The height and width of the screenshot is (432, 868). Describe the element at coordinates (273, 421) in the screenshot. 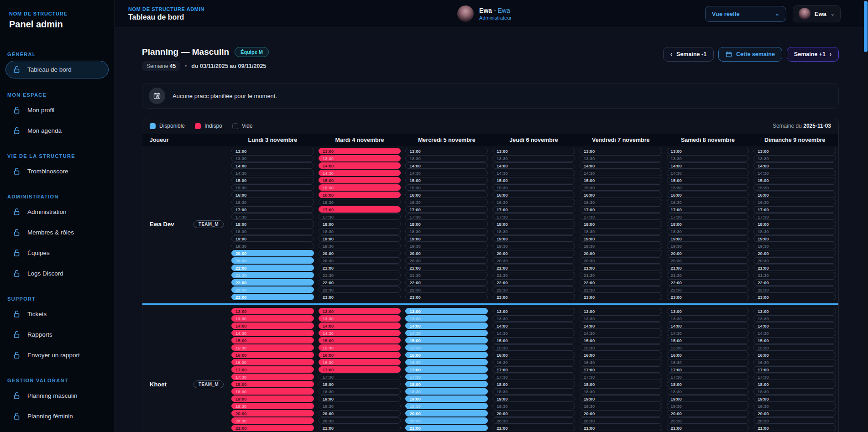

I see `slot-indispo: 20:30` at that location.